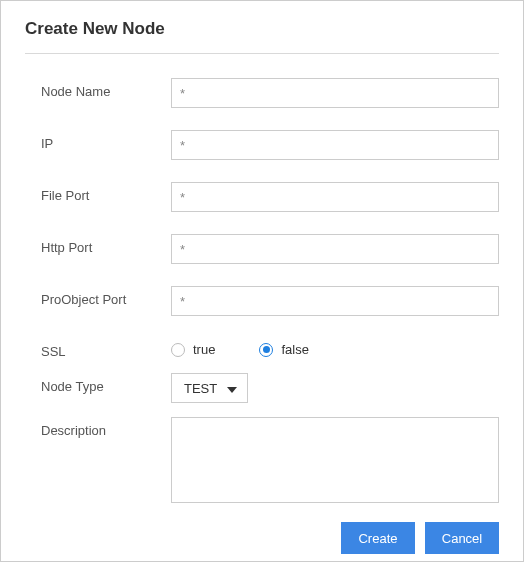  I want to click on row-description: Description, so click(270, 462).